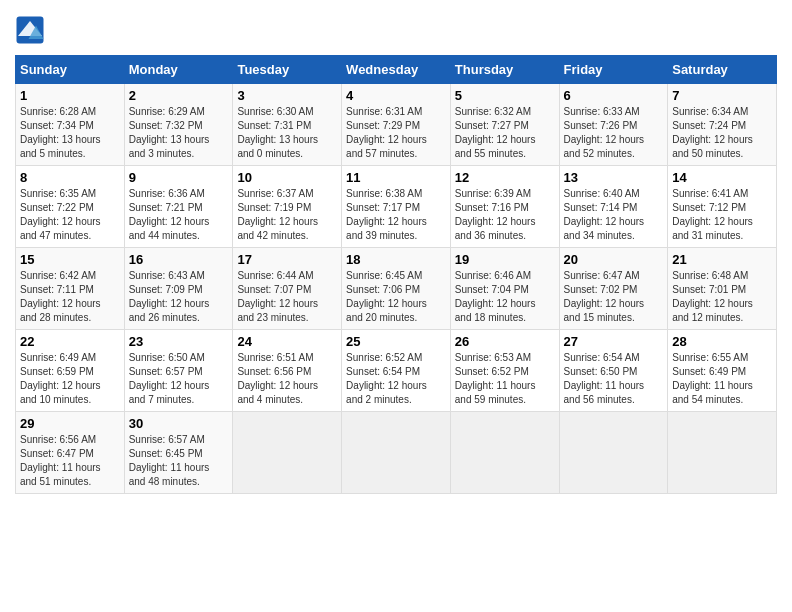  What do you see at coordinates (70, 297) in the screenshot?
I see `day-detail: Sunrise: 6:42 AMSunset: 7:11 PMDaylight:…` at bounding box center [70, 297].